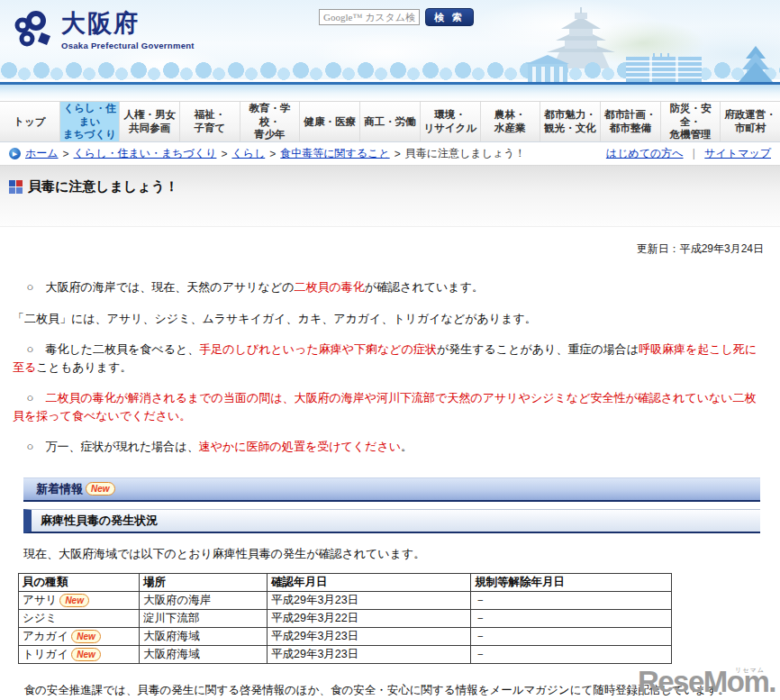  Describe the element at coordinates (510, 122) in the screenshot. I see `nav-item-norin-suisan: 農林・ 水産業` at that location.